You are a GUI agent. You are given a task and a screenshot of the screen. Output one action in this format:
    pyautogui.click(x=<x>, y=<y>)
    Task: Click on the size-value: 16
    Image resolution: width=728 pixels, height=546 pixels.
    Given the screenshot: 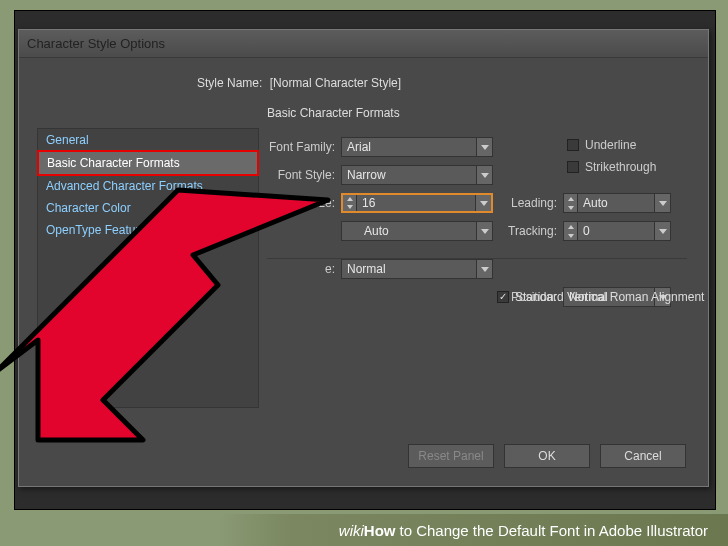 What is the action you would take?
    pyautogui.click(x=416, y=203)
    